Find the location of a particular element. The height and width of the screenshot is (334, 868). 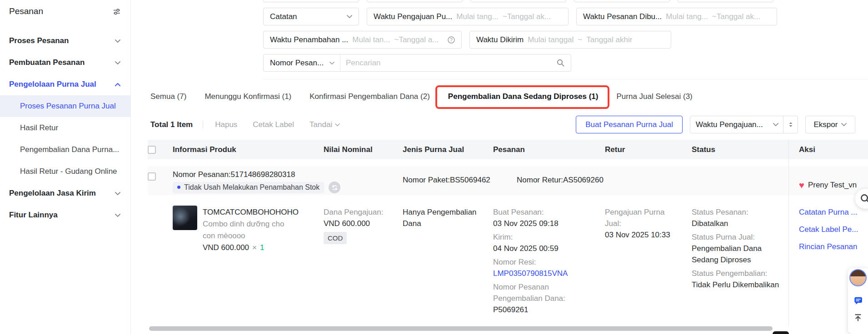

select-all-checkbox is located at coordinates (152, 150).